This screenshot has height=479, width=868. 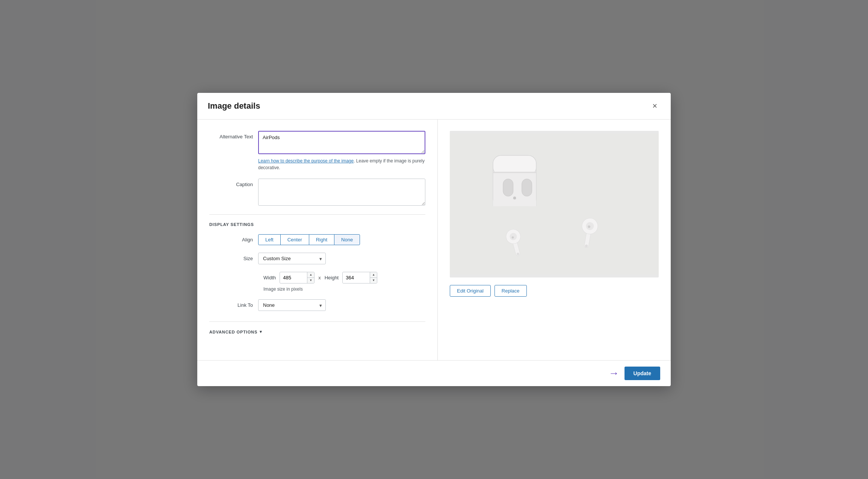 What do you see at coordinates (332, 277) in the screenshot?
I see `height-label: Height` at bounding box center [332, 277].